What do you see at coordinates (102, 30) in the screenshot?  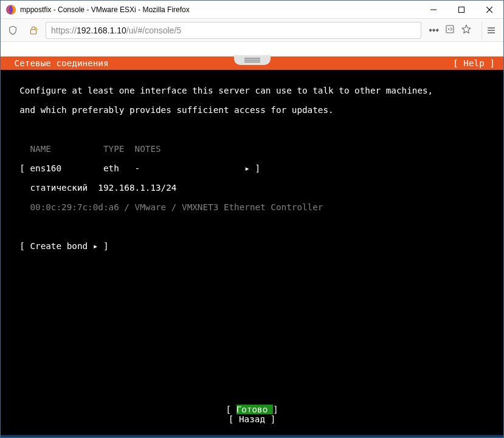 I see `url-host: 192.168.1.10` at bounding box center [102, 30].